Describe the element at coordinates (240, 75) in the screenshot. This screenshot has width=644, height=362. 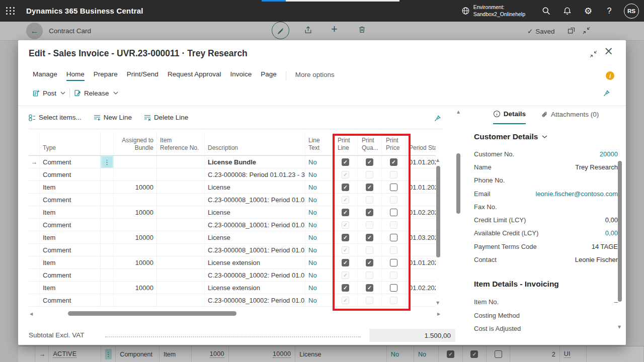
I see `menu-tab-invoice: Invoice` at that location.